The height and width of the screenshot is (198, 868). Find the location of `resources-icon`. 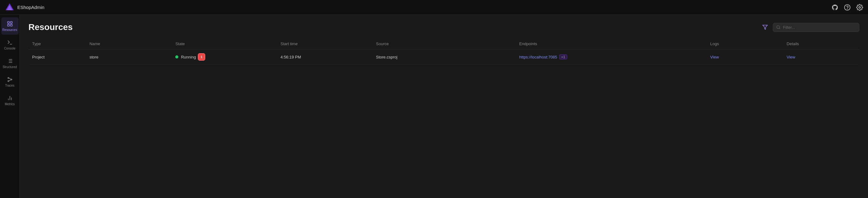

resources-icon is located at coordinates (10, 24).